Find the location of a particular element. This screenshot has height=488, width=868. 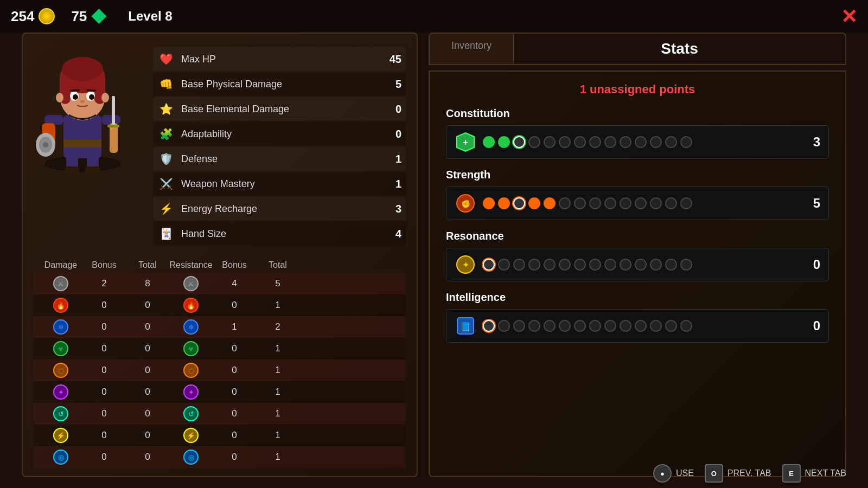

strength-section: Strength ✊ 5 is located at coordinates (637, 194).